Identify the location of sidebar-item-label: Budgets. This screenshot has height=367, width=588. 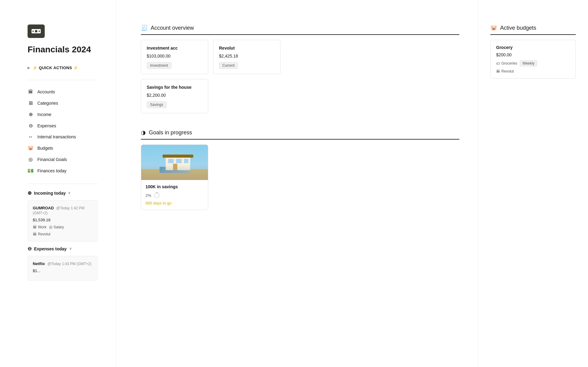
(45, 148).